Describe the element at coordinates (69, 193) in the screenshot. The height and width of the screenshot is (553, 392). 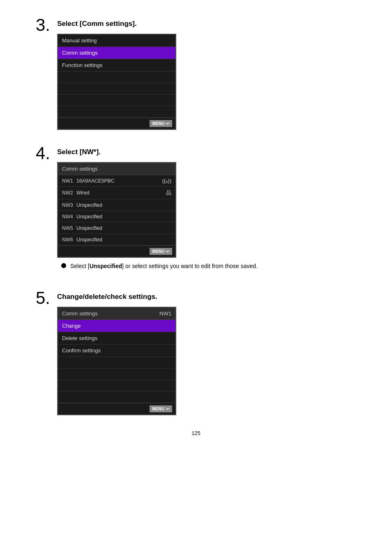
I see `nw2-label: NW2` at that location.